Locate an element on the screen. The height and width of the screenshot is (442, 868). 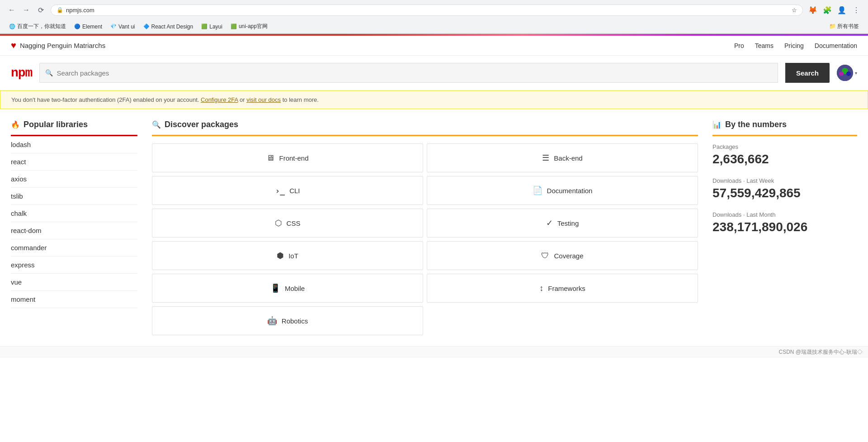
frameworks-icon: ↕ is located at coordinates (542, 289).